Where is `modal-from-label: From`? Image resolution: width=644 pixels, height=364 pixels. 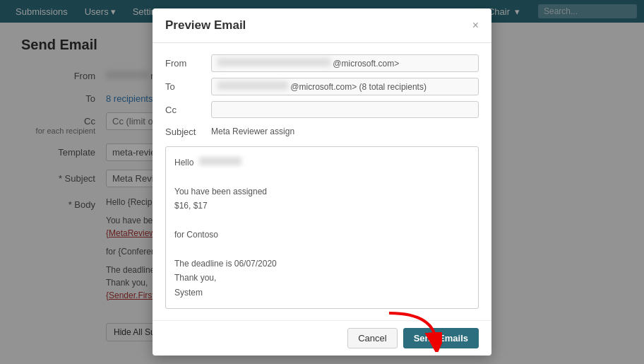 modal-from-label: From is located at coordinates (188, 64).